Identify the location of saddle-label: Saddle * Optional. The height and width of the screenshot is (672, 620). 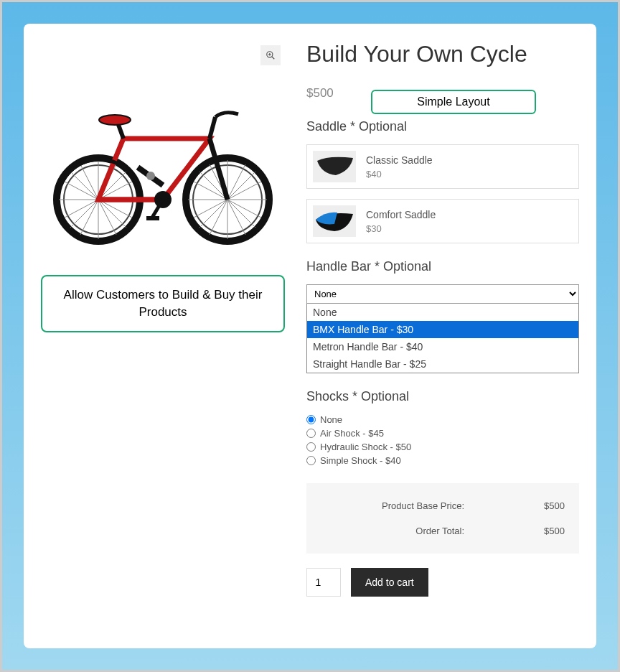
(443, 126).